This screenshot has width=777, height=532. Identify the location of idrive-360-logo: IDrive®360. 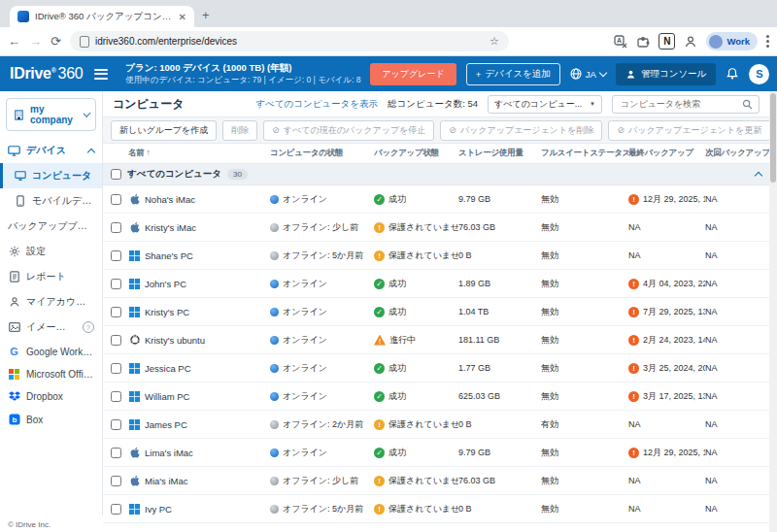
(47, 74).